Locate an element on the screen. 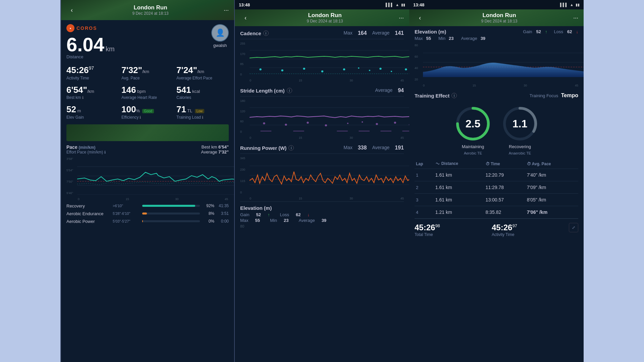 This screenshot has height=362, width=644. run-title-2: London Run is located at coordinates (325, 15).